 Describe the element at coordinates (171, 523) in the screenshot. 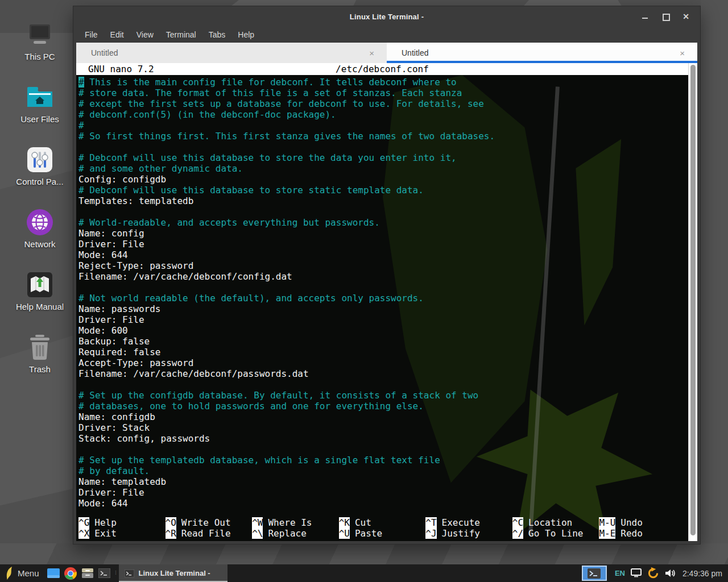

I see `shortcut-key: ^O` at that location.